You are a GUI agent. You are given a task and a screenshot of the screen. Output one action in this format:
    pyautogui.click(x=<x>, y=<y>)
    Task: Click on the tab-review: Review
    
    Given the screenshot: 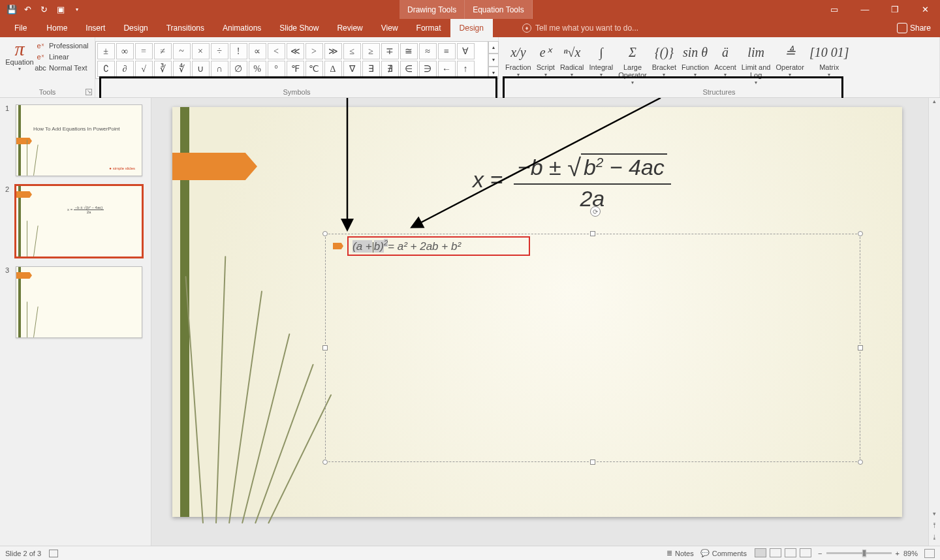 What is the action you would take?
    pyautogui.click(x=350, y=28)
    